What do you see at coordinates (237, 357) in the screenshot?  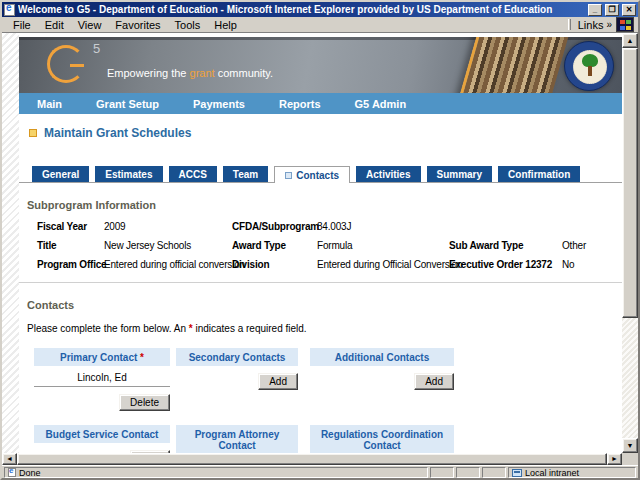 I see `secondary-contacts-header: Secondary Contacts` at bounding box center [237, 357].